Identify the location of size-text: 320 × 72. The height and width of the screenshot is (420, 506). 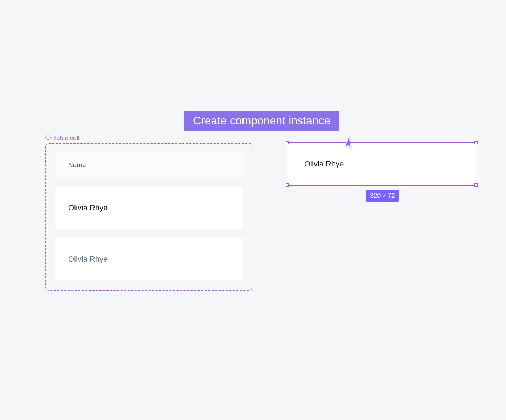
(382, 196).